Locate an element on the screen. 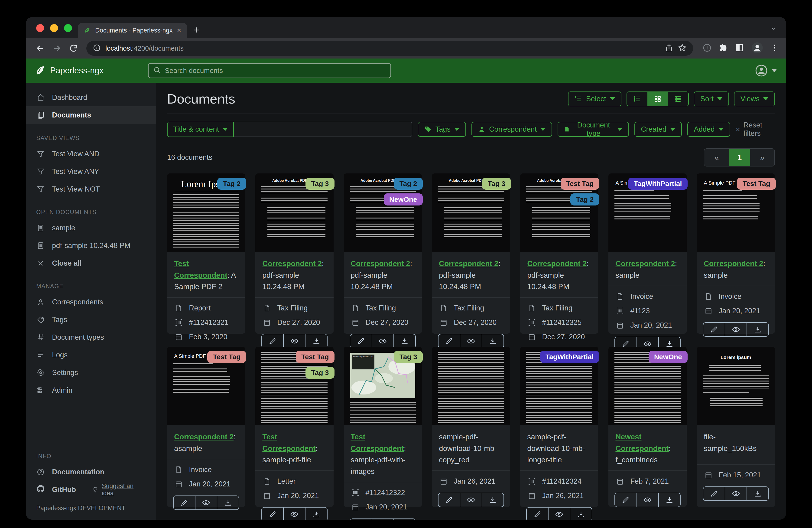 This screenshot has width=812, height=528. sidebar-item-settings: Settings is located at coordinates (91, 373).